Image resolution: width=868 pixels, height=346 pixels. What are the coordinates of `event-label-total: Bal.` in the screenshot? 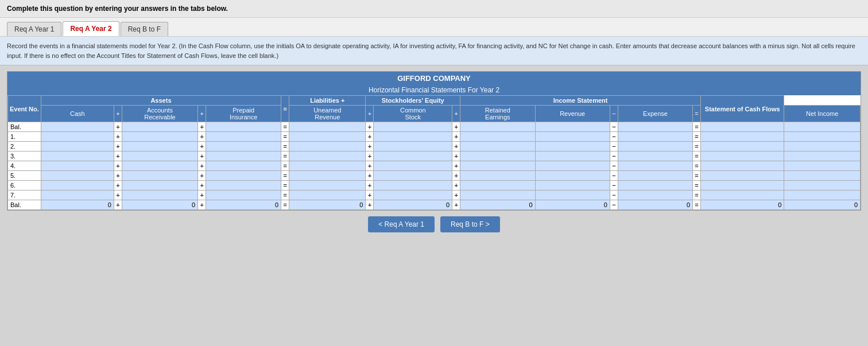 It's located at (25, 205).